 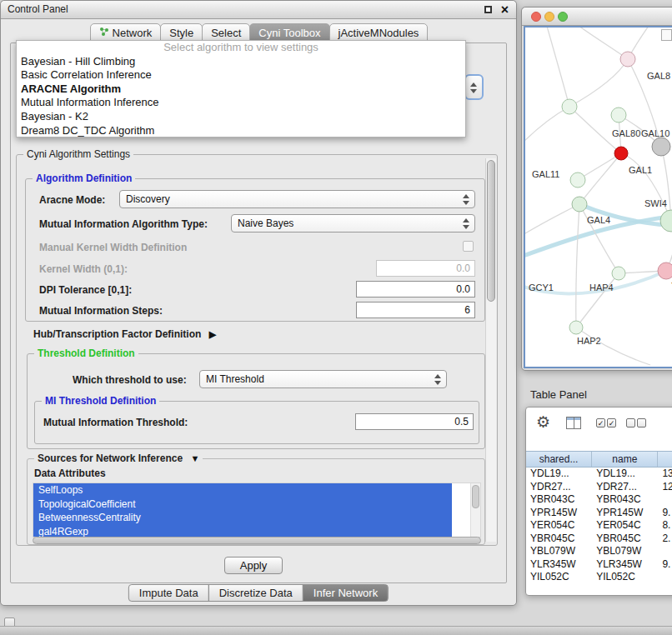 I want to click on close-icon: ×, so click(x=505, y=10).